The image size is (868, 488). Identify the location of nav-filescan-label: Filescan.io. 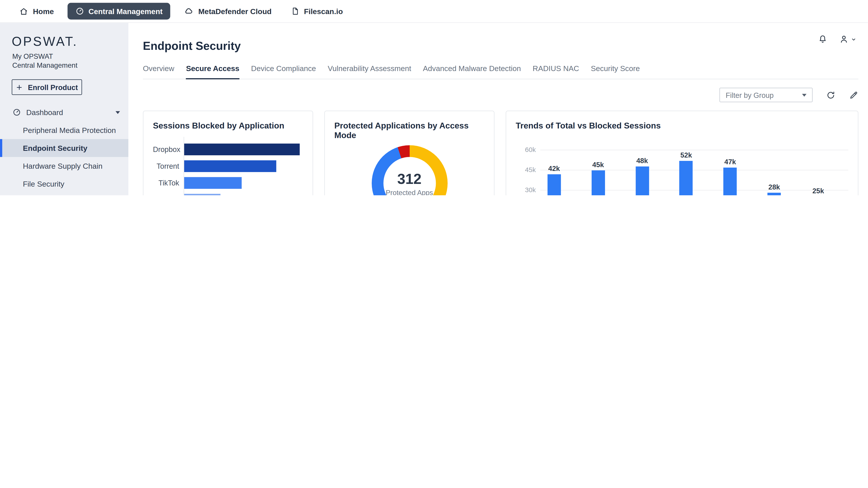
(323, 11).